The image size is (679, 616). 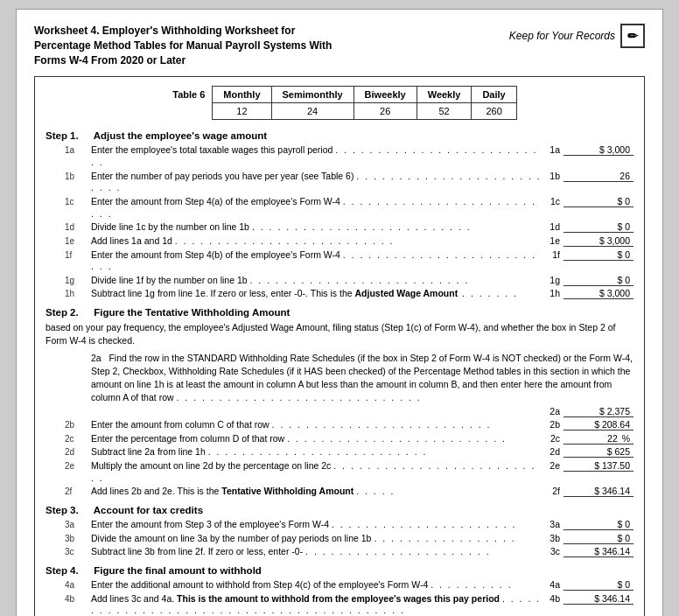 I want to click on value-1e: $ 3,000, so click(x=598, y=242).